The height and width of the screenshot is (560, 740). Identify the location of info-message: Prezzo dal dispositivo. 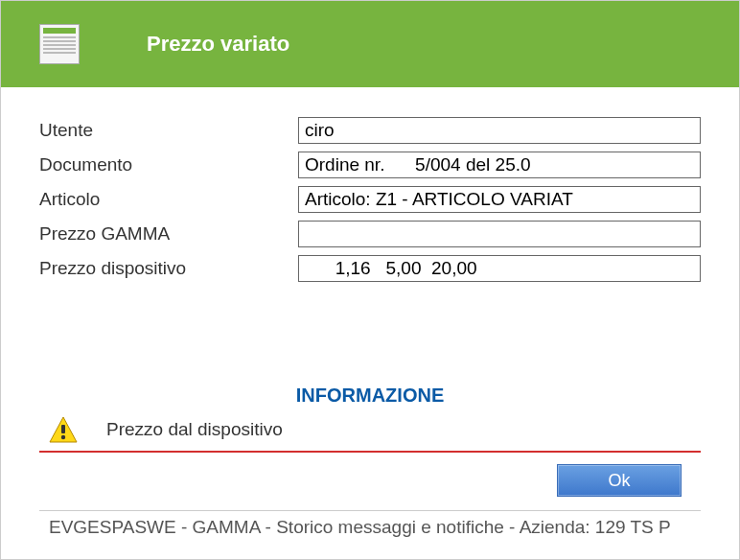
(195, 430).